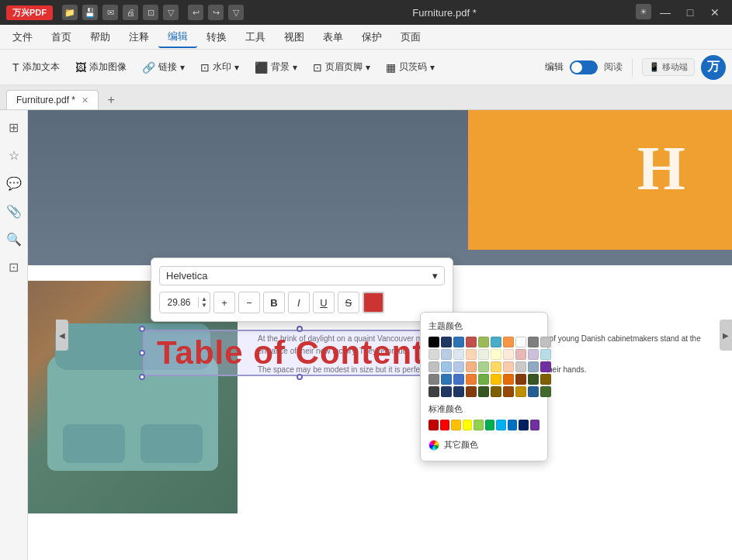 Image resolution: width=732 pixels, height=560 pixels. I want to click on arrow-icon: ▽, so click(171, 12).